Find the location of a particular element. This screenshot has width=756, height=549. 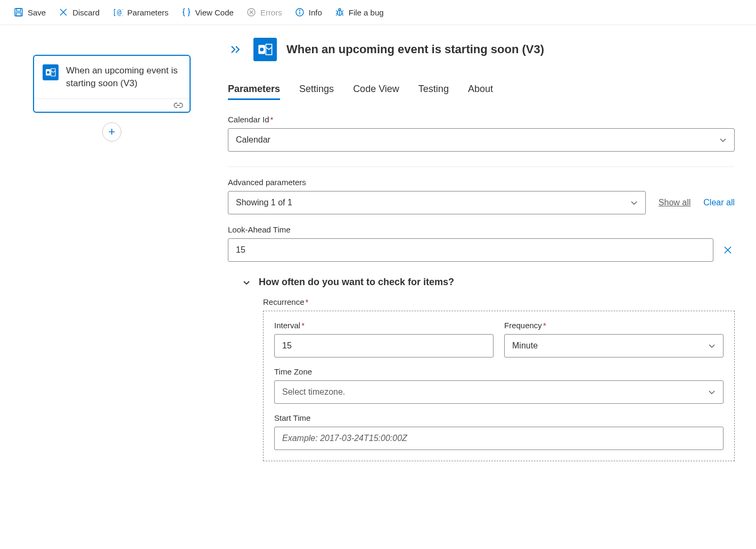

close-icon is located at coordinates (63, 12).